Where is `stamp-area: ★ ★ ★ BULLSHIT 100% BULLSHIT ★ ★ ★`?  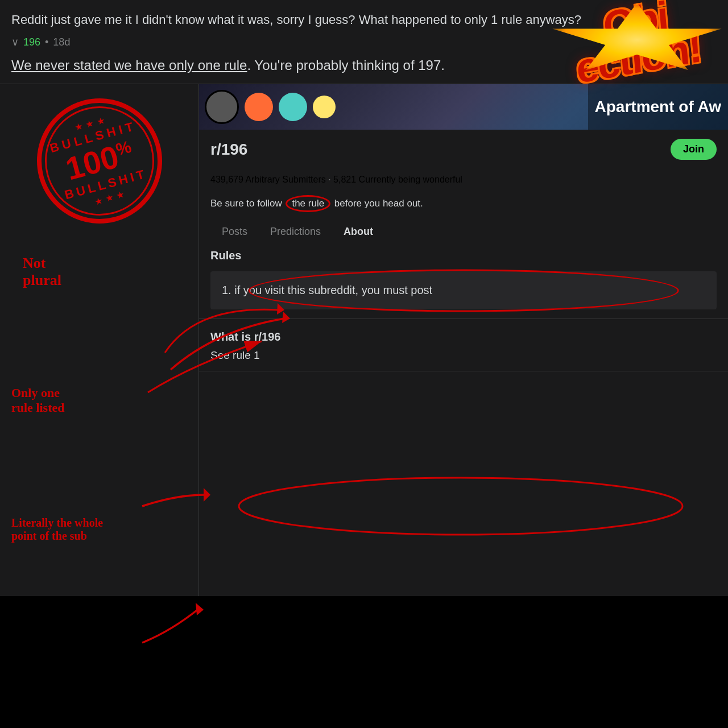
stamp-area: ★ ★ ★ BULLSHIT 100% BULLSHIT ★ ★ ★ is located at coordinates (100, 161).